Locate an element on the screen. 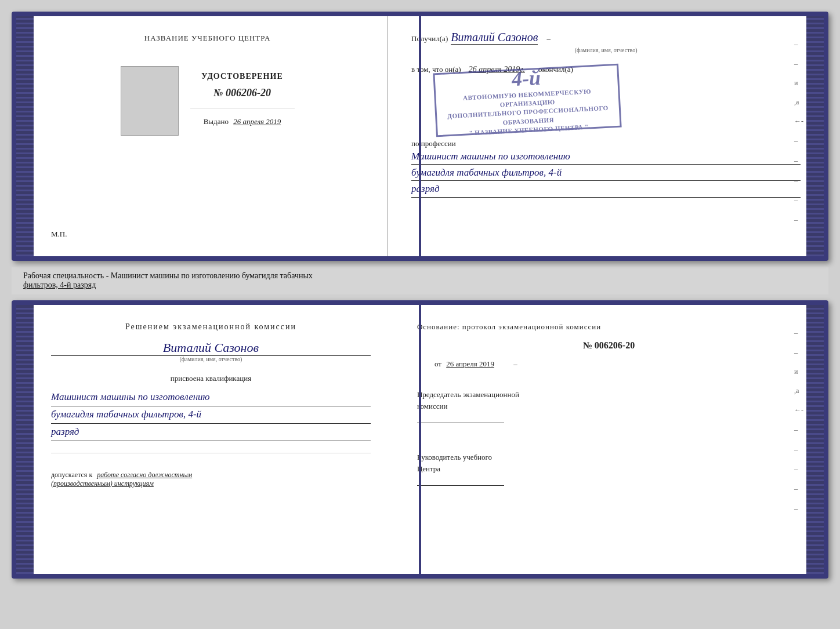 This screenshot has height=629, width=840. mp-label: М.П. is located at coordinates (59, 234).